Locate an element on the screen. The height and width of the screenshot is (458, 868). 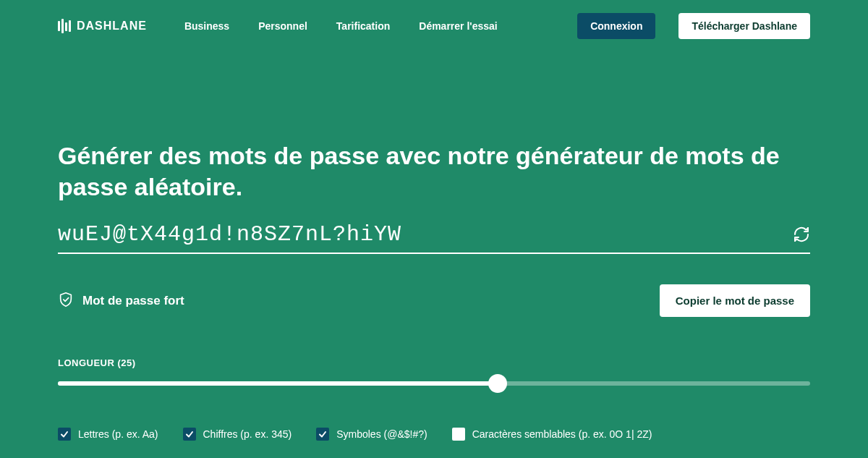
strength-label: Mot de passe fort is located at coordinates (133, 301).